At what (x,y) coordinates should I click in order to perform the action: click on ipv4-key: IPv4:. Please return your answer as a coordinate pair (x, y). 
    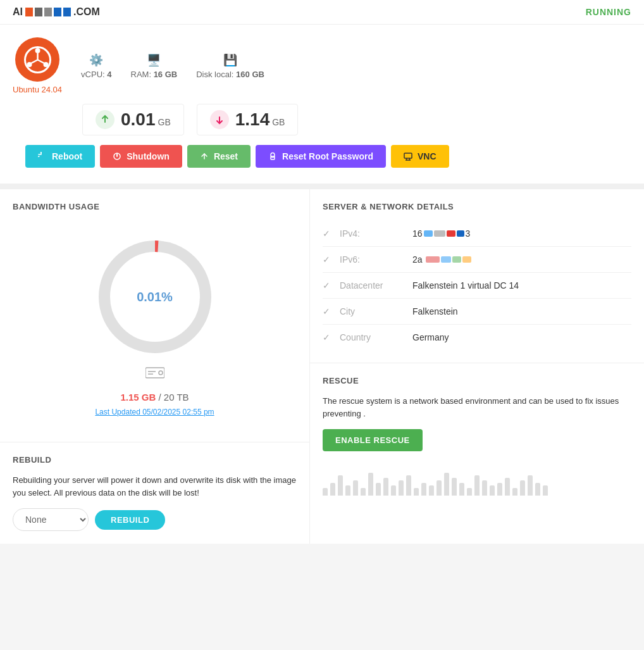
    Looking at the image, I should click on (371, 234).